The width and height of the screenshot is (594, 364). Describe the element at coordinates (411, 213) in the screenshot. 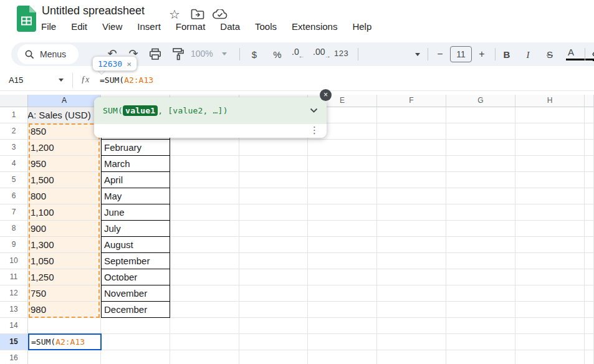

I see `cell-F7` at that location.